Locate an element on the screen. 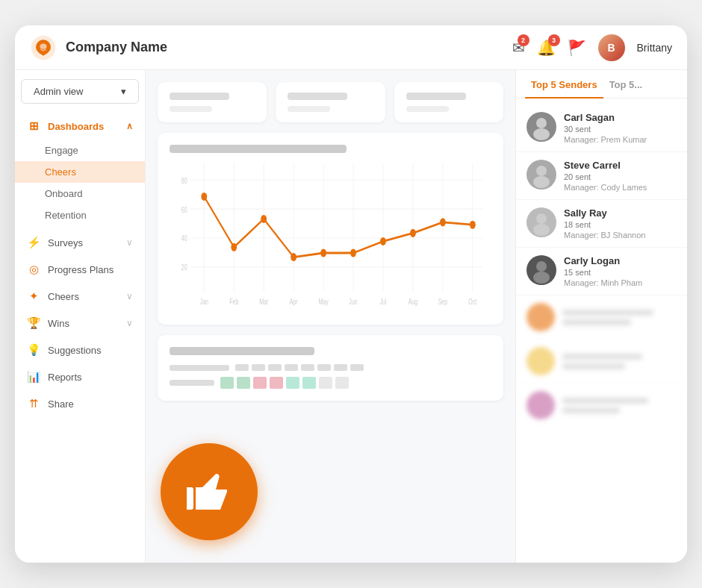 The height and width of the screenshot is (588, 702). thumbs-up-fab is located at coordinates (209, 492).